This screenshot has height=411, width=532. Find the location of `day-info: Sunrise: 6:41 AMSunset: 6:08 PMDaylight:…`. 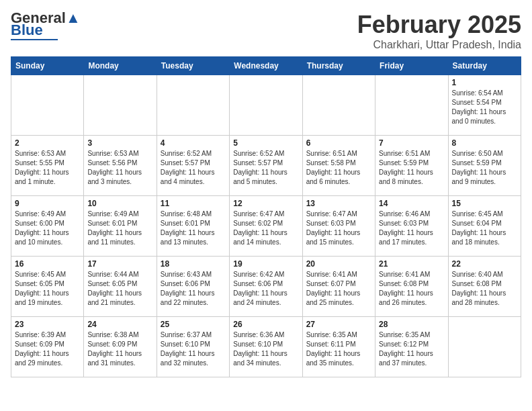

day-info: Sunrise: 6:41 AMSunset: 6:08 PMDaylight:… is located at coordinates (411, 289).